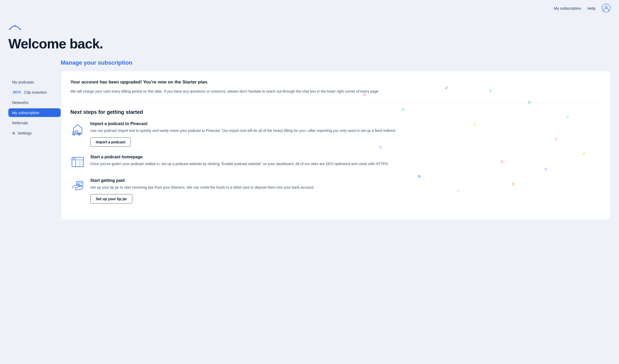 This screenshot has height=364, width=619. What do you see at coordinates (202, 187) in the screenshot?
I see `step-payment-desc: Set up your tip jar to start receiving t…` at bounding box center [202, 187].